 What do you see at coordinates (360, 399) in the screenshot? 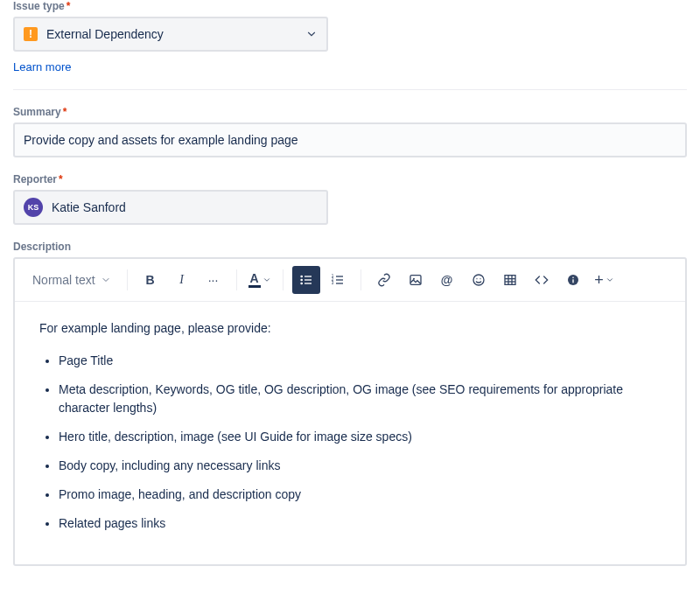
I see `list-item: Meta description, Keywords, OG title, OG…` at bounding box center [360, 399].